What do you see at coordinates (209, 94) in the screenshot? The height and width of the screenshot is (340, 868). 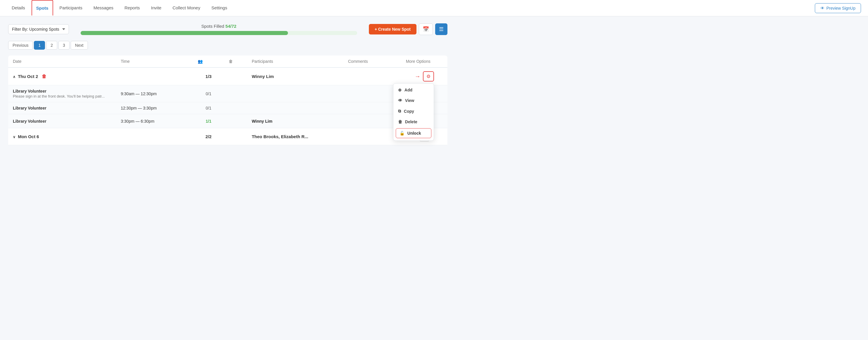 I see `spot-count-1: 0/1` at bounding box center [209, 94].